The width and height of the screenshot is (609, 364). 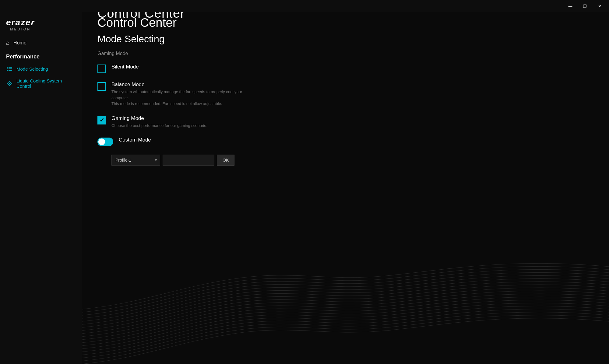 What do you see at coordinates (226, 160) in the screenshot?
I see `ok-button: OK` at bounding box center [226, 160].